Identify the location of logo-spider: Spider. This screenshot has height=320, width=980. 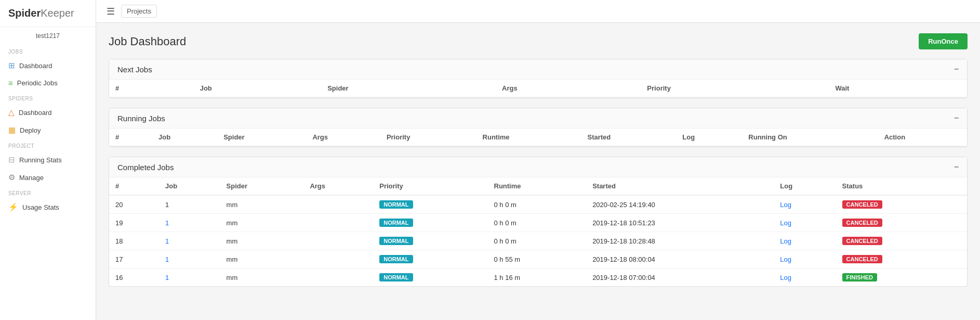
(24, 13).